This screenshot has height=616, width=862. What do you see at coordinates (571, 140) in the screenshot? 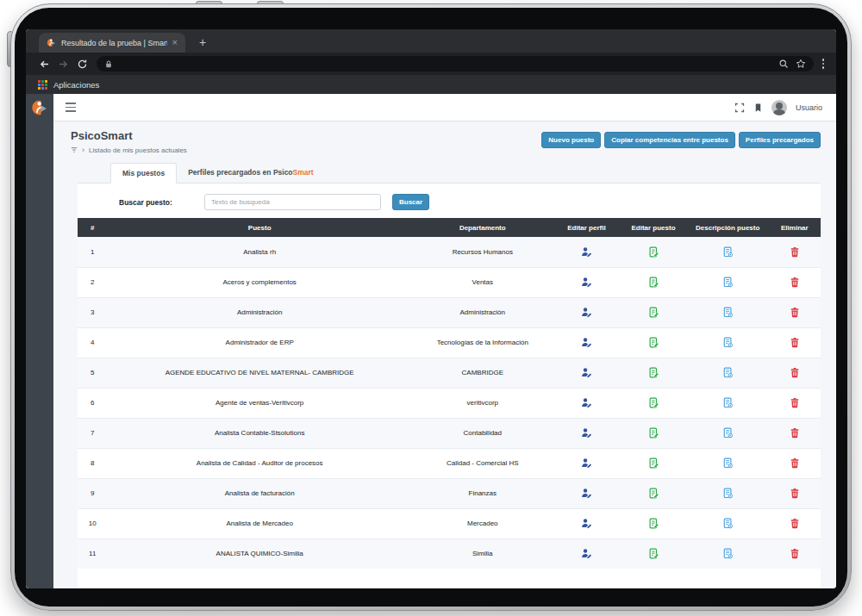
I see `nuevo-puesto-button: Nuevo puesto` at bounding box center [571, 140].